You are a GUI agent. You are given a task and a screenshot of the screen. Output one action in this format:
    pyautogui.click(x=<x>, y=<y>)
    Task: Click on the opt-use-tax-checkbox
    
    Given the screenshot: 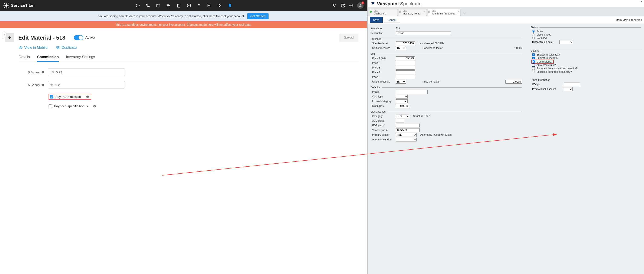 What is the action you would take?
    pyautogui.click(x=534, y=58)
    